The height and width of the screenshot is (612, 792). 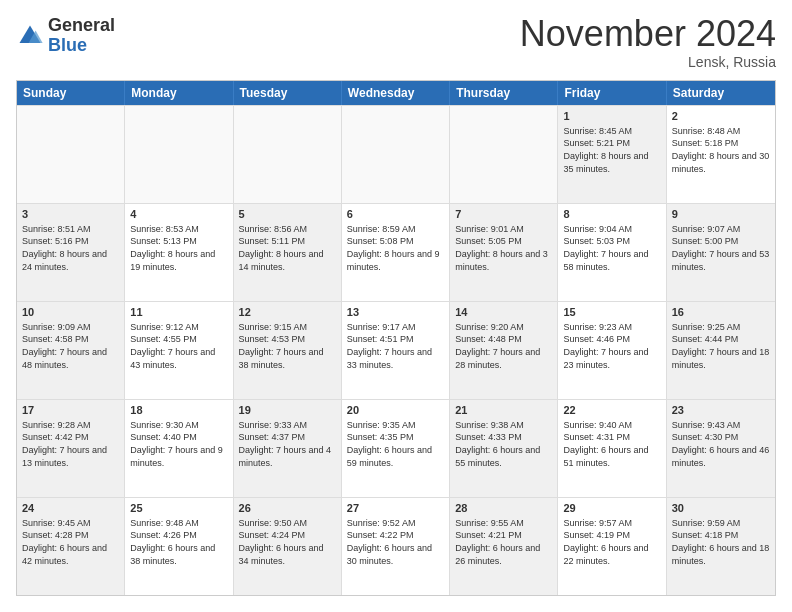 I want to click on calendar-cell: 19Sunrise: 9:33 AMSunset: 4:37 PMDayligh…, so click(x=288, y=448).